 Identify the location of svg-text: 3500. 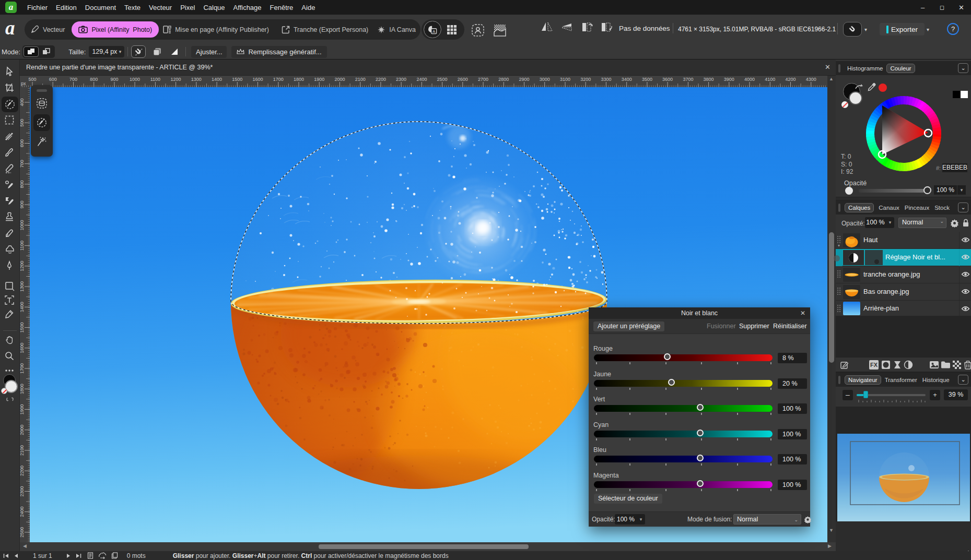
(647, 79).